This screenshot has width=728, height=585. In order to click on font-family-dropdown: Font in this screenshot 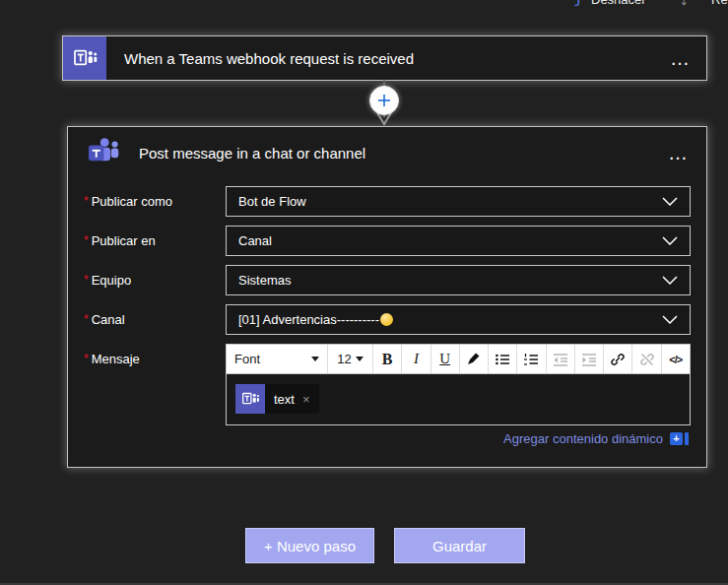, I will do `click(277, 358)`.